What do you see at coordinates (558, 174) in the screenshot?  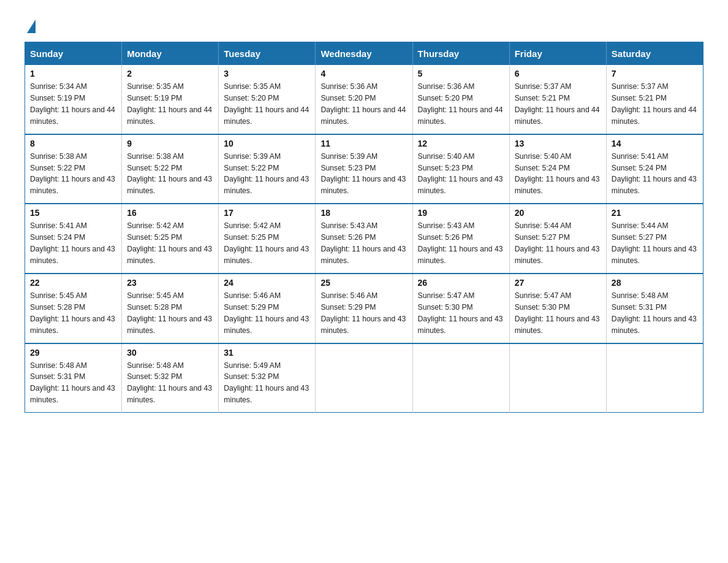 I see `day-info: Sunrise: 5:40 AMSunset: 5:24 PMDaylight:…` at bounding box center [558, 174].